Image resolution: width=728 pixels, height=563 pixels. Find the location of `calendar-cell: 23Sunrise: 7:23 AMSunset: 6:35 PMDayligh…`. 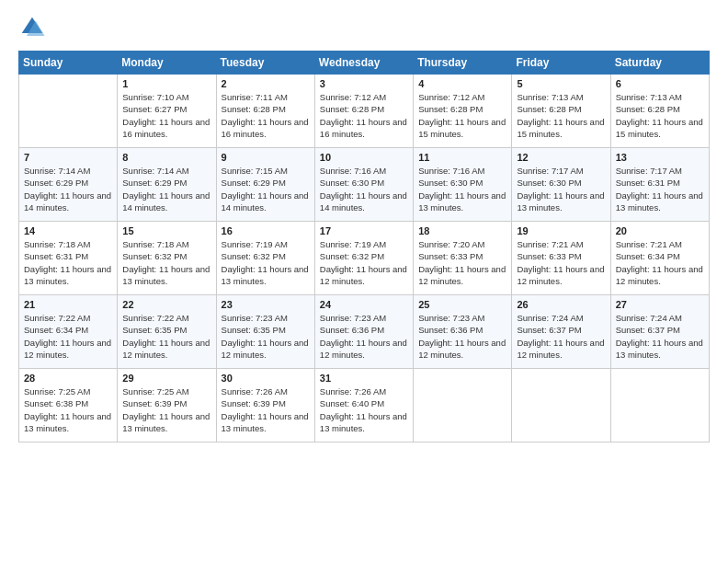

calendar-cell: 23Sunrise: 7:23 AMSunset: 6:35 PMDayligh… is located at coordinates (265, 332).